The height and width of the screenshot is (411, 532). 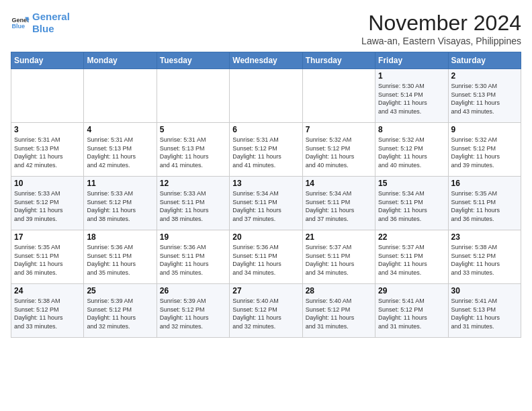 I want to click on calendar-week-4: 17Sunrise: 5:35 AMSunset: 5:11 PMDayligh…, so click(x=266, y=257).